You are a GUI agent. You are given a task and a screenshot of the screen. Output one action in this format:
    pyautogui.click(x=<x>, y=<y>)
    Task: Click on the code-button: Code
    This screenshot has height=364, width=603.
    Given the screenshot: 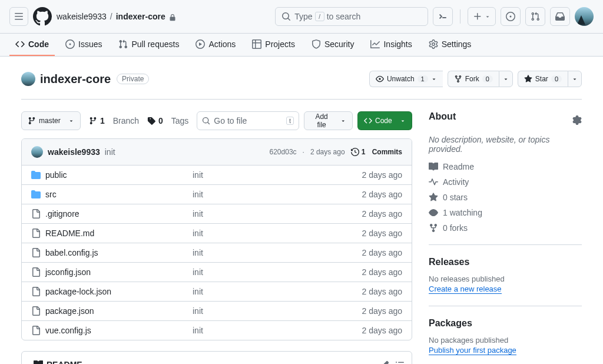 What is the action you would take?
    pyautogui.click(x=385, y=121)
    